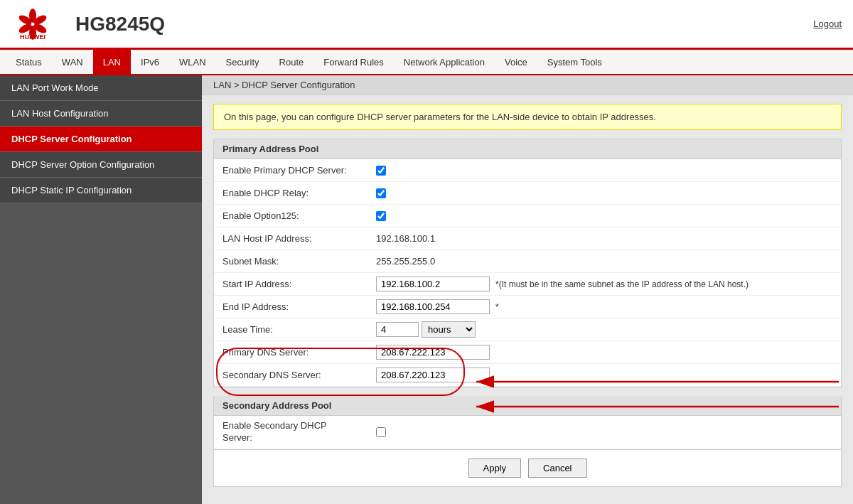  What do you see at coordinates (292, 193) in the screenshot?
I see `label-enable-dhcp-relay: Enable DHCP Relay:` at bounding box center [292, 193].